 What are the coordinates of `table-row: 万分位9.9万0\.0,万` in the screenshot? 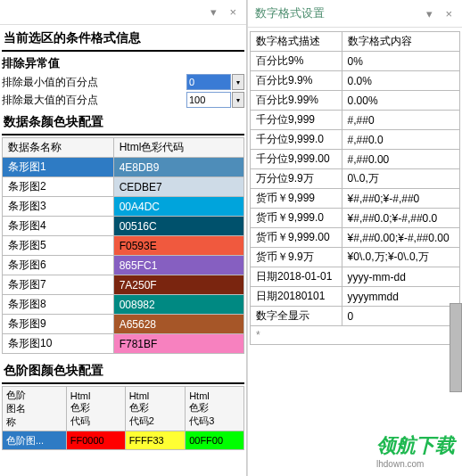 It's located at (355, 179).